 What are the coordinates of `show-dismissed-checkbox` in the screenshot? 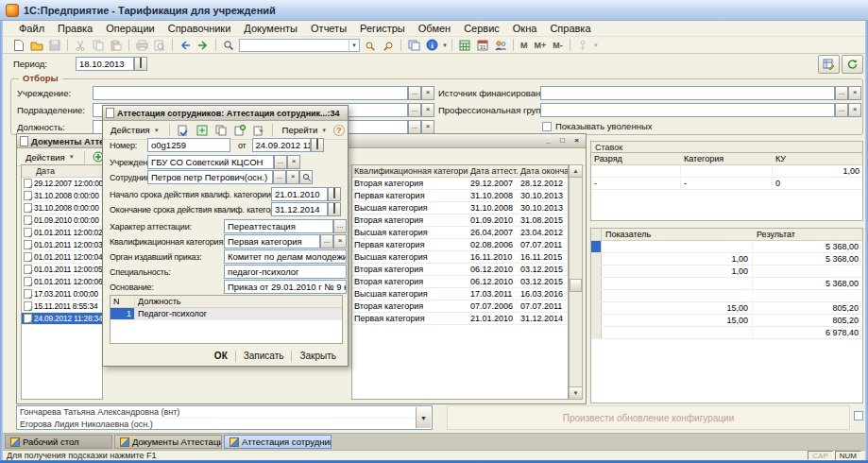 It's located at (547, 127).